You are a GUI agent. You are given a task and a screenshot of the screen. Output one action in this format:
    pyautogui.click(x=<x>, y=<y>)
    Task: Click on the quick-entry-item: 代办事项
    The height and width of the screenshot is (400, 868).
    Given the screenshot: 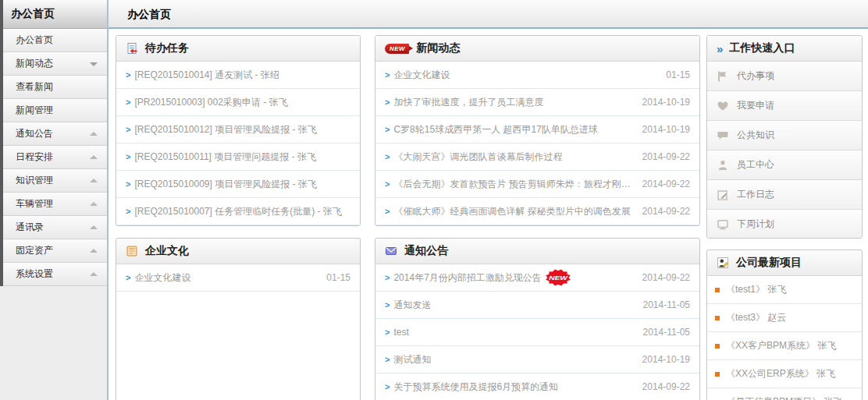 What is the action you would take?
    pyautogui.click(x=784, y=76)
    